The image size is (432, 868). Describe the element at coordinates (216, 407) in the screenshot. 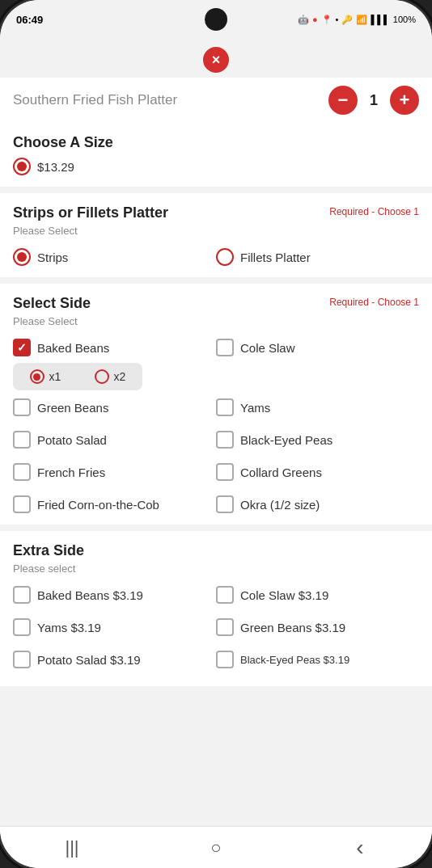

I see `side-row-2: Green Beans Yams` at that location.